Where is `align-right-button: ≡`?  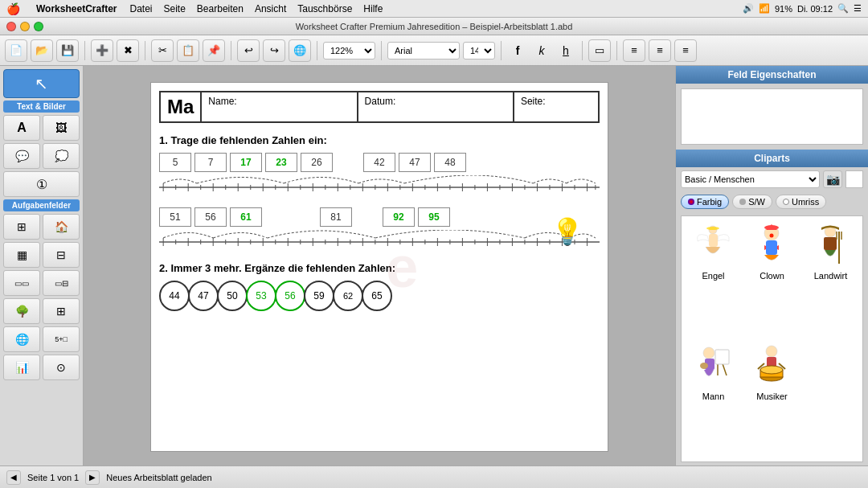
align-right-button: ≡ is located at coordinates (686, 51).